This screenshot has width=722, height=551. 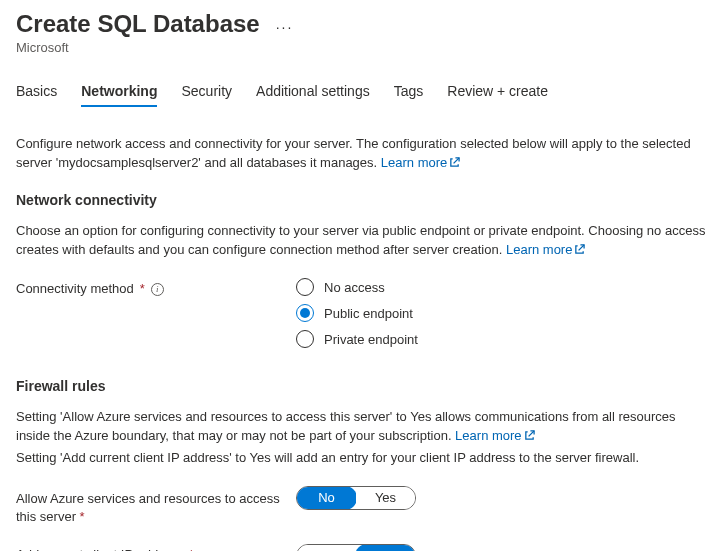 I want to click on allow-azure-label: Allow Azure services and resources to ac…, so click(x=156, y=506).